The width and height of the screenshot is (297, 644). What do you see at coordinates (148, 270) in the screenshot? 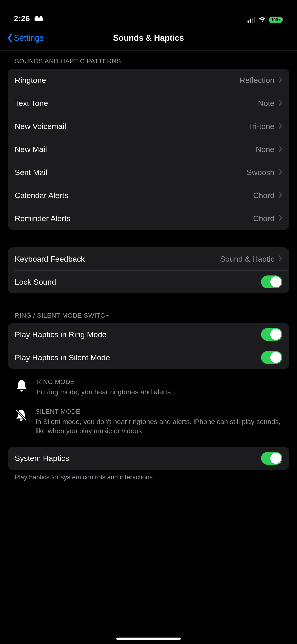
I see `feedback-group: Keyboard Feedback Sound & Haptic Lock So…` at bounding box center [148, 270].